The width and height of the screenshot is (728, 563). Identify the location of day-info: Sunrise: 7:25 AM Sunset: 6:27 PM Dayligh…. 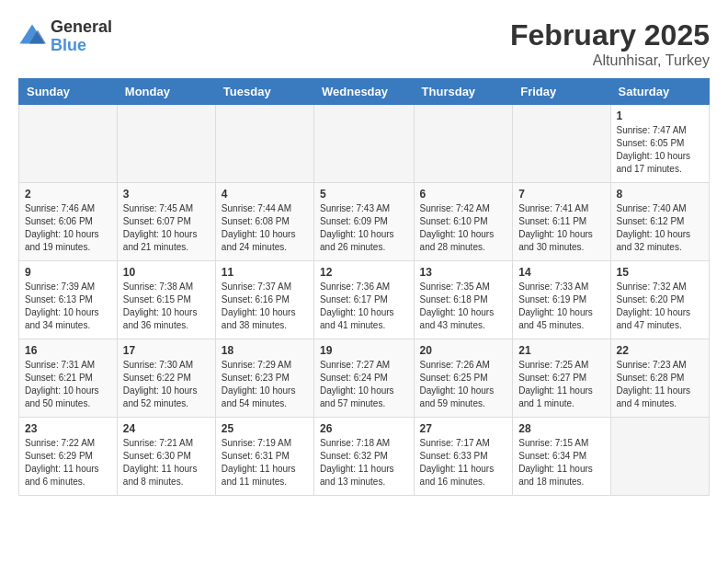
(561, 385).